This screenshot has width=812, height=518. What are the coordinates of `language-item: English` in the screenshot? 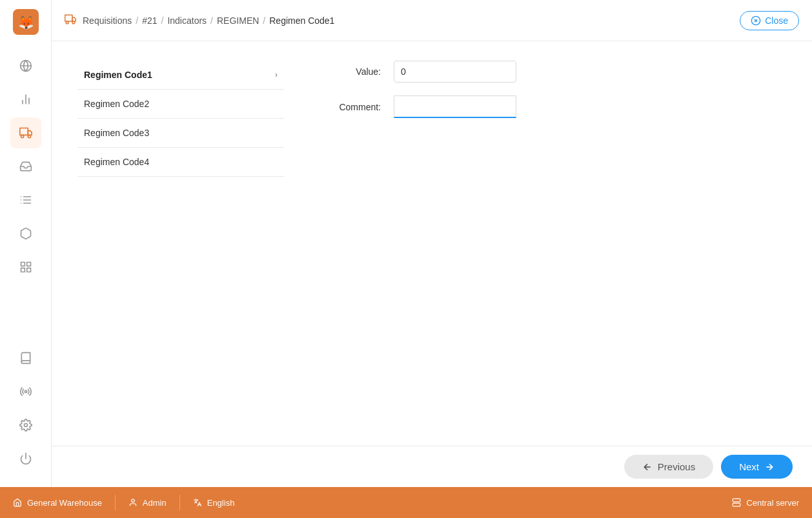 It's located at (214, 503).